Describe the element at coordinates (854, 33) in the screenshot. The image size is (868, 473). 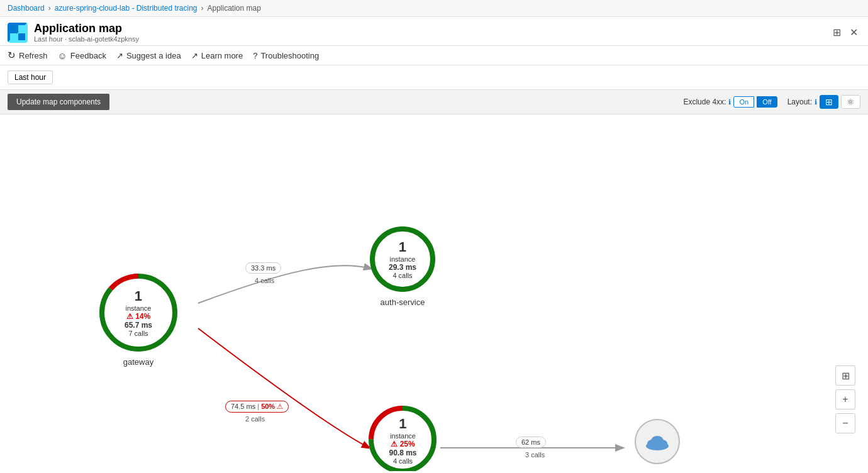
I see `close-button: ✕` at that location.